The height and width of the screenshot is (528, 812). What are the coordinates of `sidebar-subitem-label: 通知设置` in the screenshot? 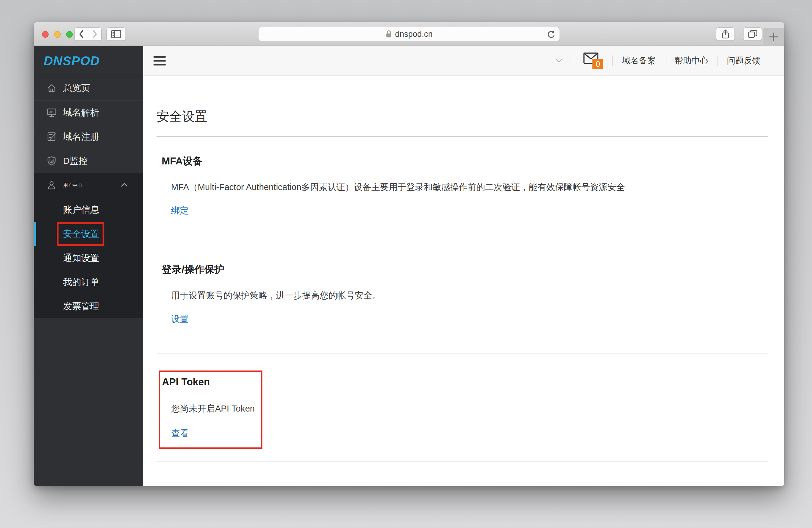 It's located at (81, 258).